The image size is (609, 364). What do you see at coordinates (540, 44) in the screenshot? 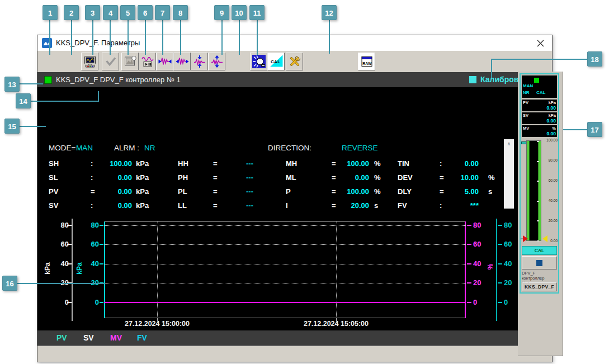
I see `close-icon` at bounding box center [540, 44].